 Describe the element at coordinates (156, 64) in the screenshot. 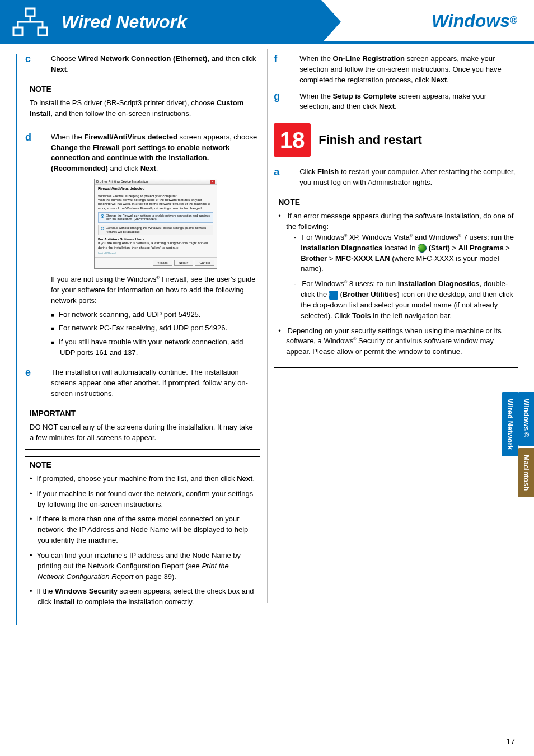

I see `step-c-body: Choose Wired Network Connection (Etherne…` at that location.